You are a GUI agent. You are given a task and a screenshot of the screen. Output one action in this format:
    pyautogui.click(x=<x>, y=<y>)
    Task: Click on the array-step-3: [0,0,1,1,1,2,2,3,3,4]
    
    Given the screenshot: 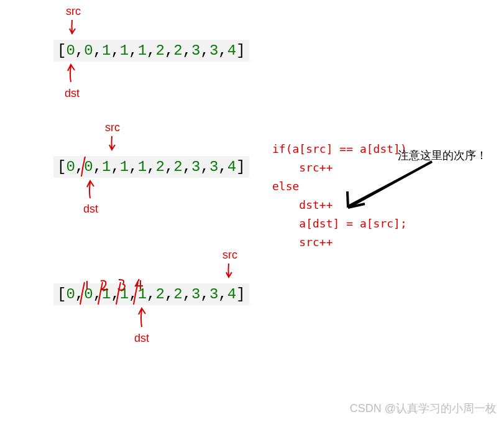 What is the action you would take?
    pyautogui.click(x=152, y=295)
    